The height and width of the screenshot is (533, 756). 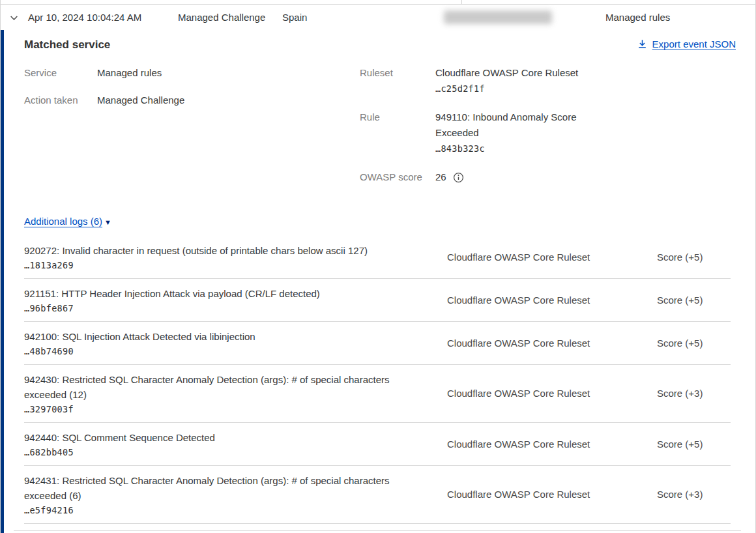 I want to click on field-value: Managed Challenge, so click(x=141, y=100).